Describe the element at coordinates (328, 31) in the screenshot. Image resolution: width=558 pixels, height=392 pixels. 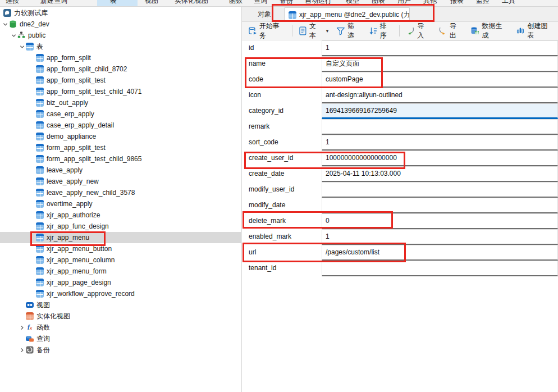
I see `chevron-down-icon: ▾` at that location.